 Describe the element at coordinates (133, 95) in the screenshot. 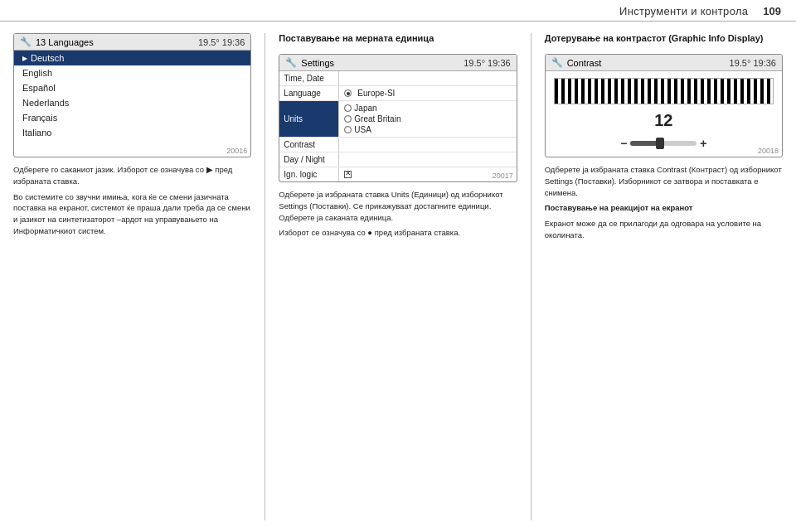

I see `language-screen: 🔧 13 Languages 19.5° 19:36 DeutschEnglis…` at that location.